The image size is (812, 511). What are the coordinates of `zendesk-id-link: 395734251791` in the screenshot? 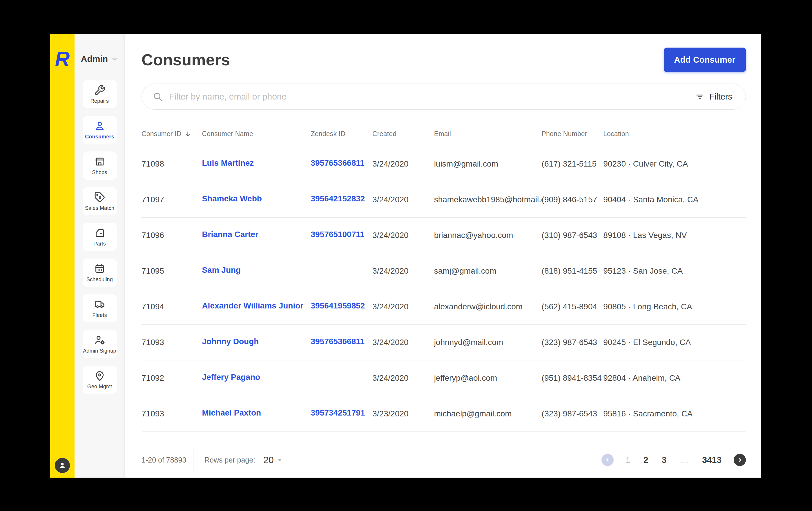 It's located at (338, 413).